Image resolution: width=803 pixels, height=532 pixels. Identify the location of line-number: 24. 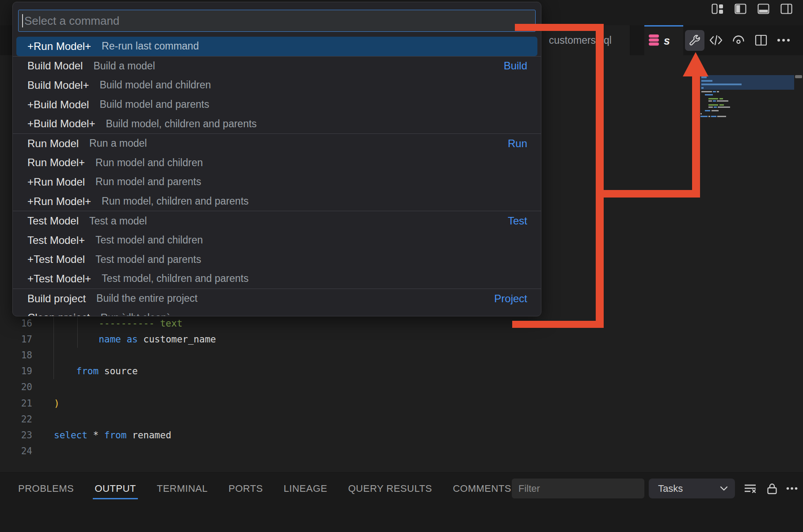
(16, 451).